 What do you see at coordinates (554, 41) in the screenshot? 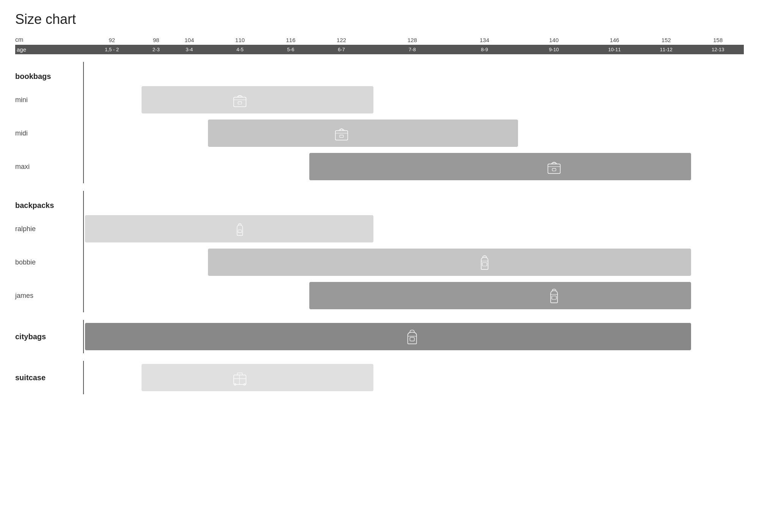
I see `cm-value: 140` at bounding box center [554, 41].